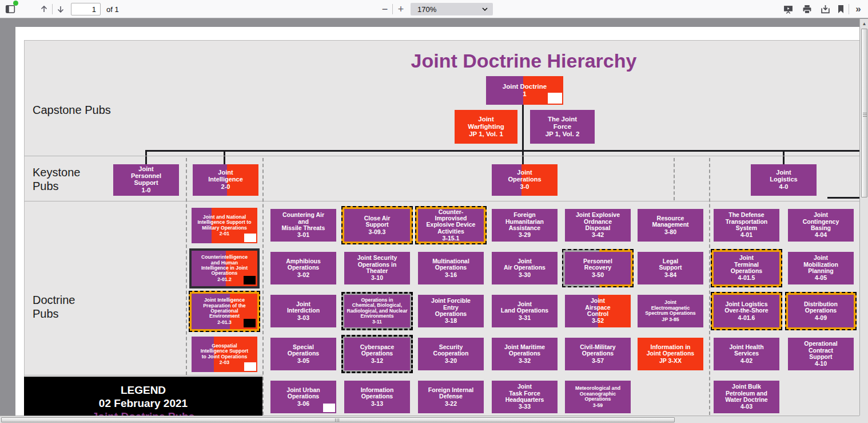 Image resolution: width=868 pixels, height=423 pixels. Describe the element at coordinates (525, 226) in the screenshot. I see `pub-box-fill: Foreign Humanitarian Assistance3-29` at that location.